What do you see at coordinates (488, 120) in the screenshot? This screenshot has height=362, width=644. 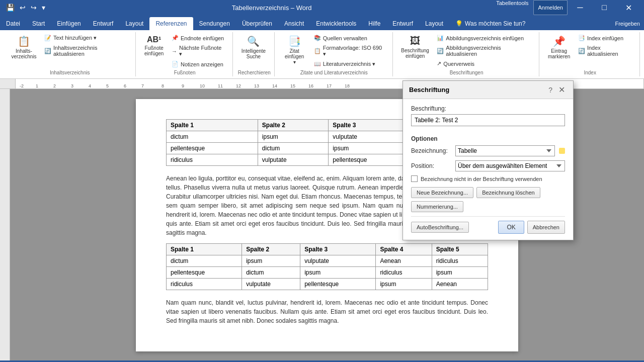 I see `beschriftung-input` at bounding box center [488, 120].